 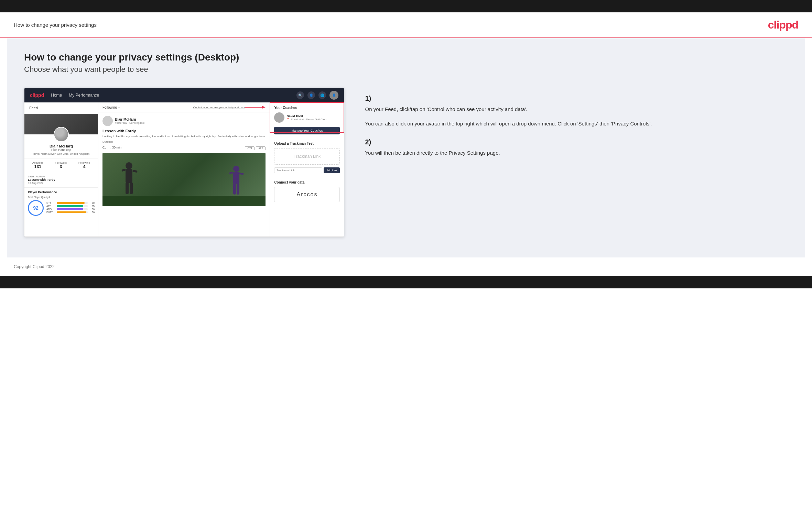 I want to click on post-user-row: Blair McHarg Yesterday · Sunningdale, so click(x=184, y=121).